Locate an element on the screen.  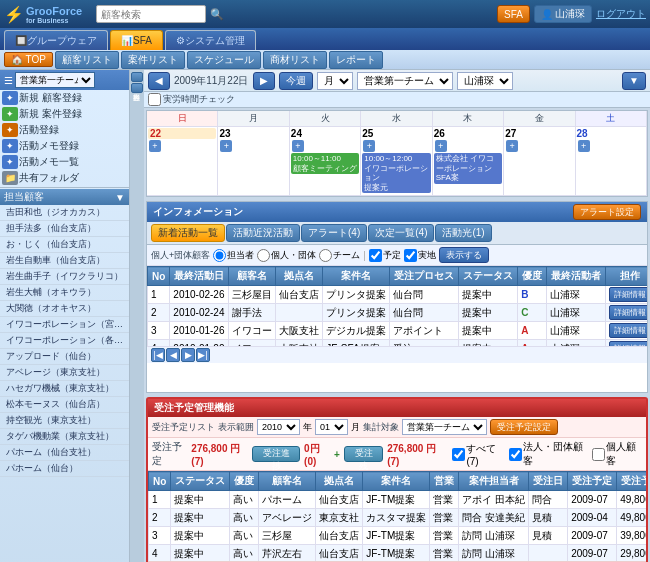
filter-corporate-label: 法人・団体顧客 is located at coordinates (548, 454).